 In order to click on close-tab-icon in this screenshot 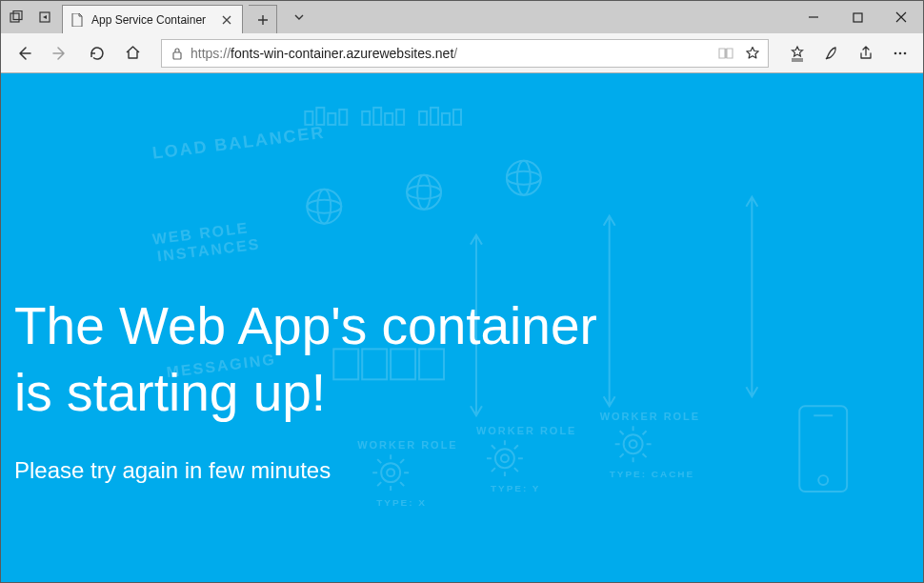, I will do `click(227, 20)`.